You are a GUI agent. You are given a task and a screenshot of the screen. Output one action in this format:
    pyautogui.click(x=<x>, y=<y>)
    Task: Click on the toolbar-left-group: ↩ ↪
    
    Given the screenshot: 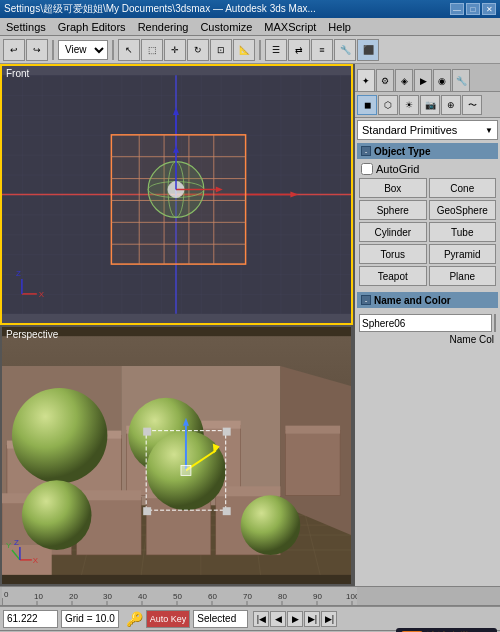 What is the action you would take?
    pyautogui.click(x=26, y=50)
    